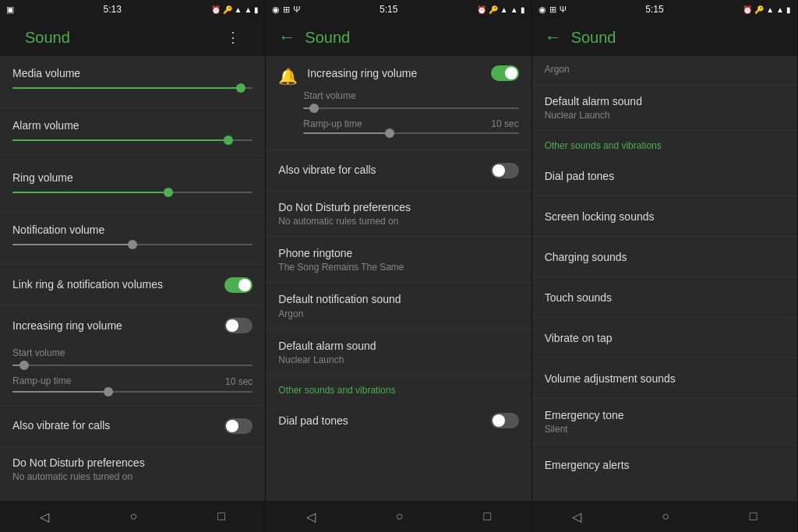 The image size is (798, 532). What do you see at coordinates (398, 97) in the screenshot?
I see `p2-start-volume-item: Start volume` at bounding box center [398, 97].